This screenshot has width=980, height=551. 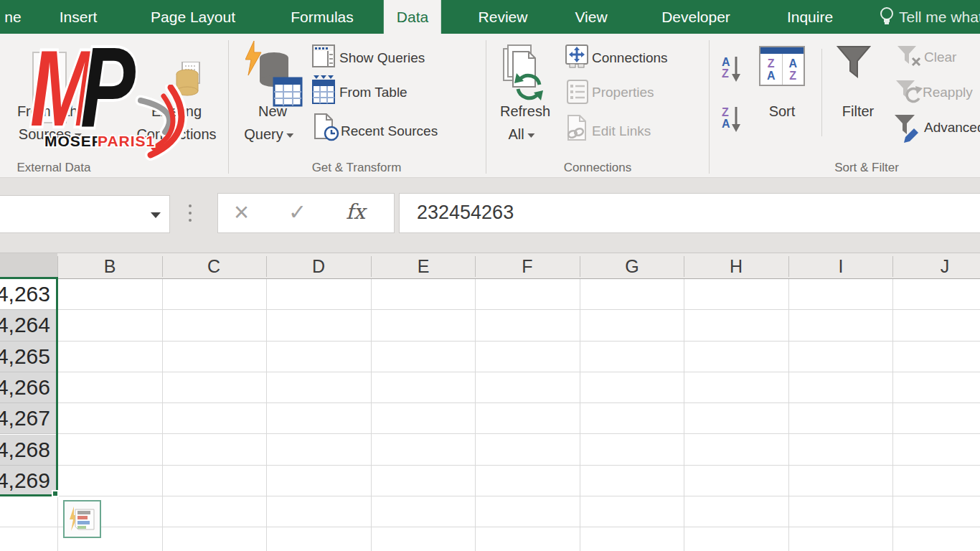 I want to click on advanced-filter-icon, so click(x=908, y=128).